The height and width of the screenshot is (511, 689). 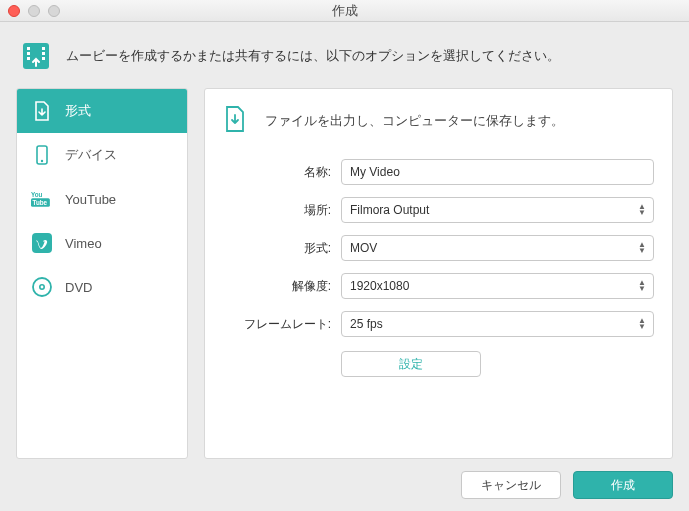 What do you see at coordinates (42, 287) in the screenshot?
I see `disc-icon` at bounding box center [42, 287].